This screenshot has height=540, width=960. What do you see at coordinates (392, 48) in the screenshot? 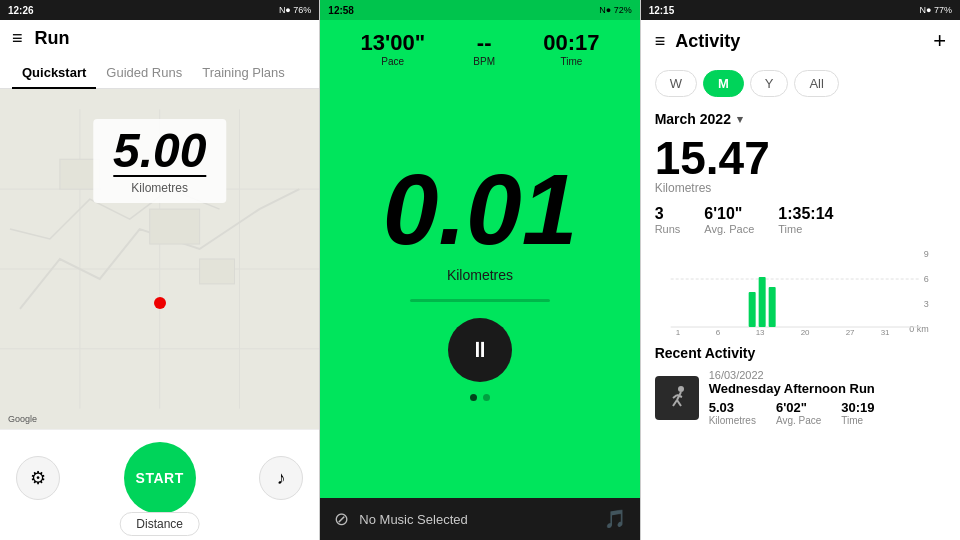
I see `pace-stat: 13'00" Pace` at bounding box center [392, 48].